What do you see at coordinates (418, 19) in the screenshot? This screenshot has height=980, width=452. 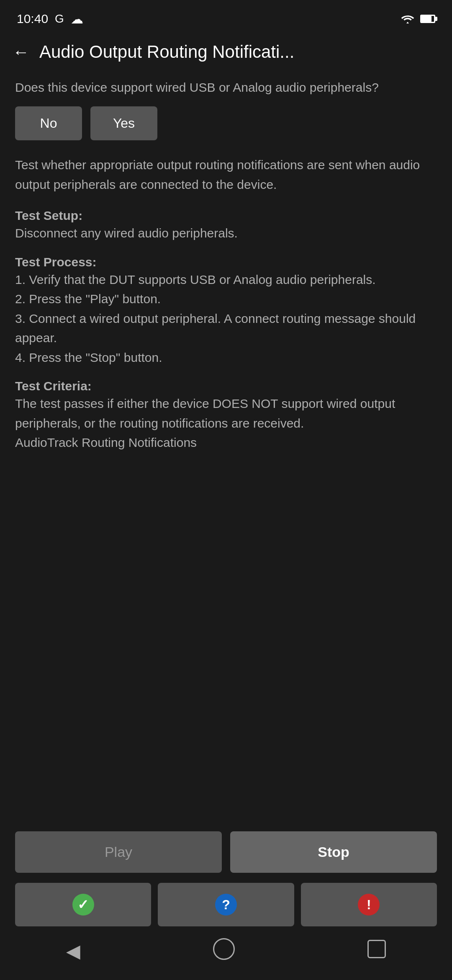 I see `status-bar-right` at bounding box center [418, 19].